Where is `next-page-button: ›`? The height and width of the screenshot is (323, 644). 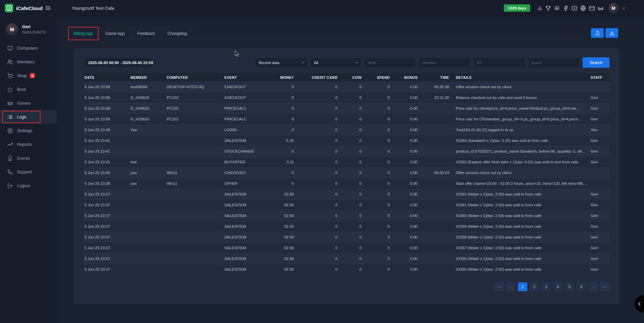 next-page-button: › is located at coordinates (593, 287).